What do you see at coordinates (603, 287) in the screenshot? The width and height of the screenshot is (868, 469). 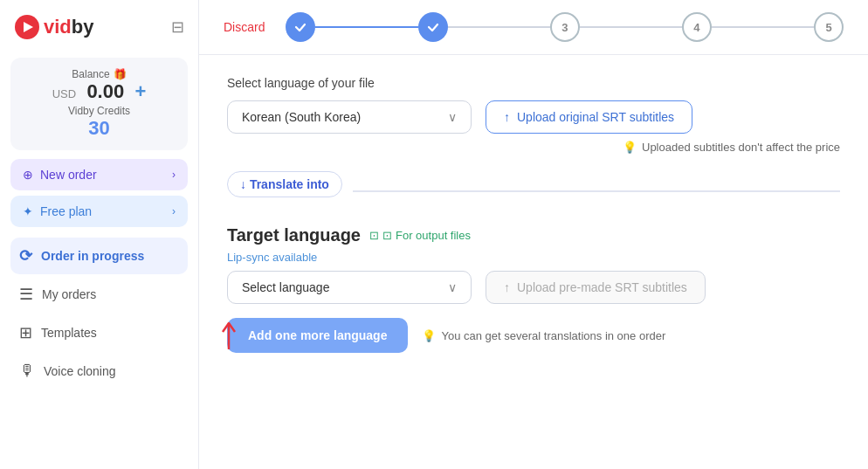 I see `upload-premade-label: Upload pre-made SRT subtitles` at bounding box center [603, 287].